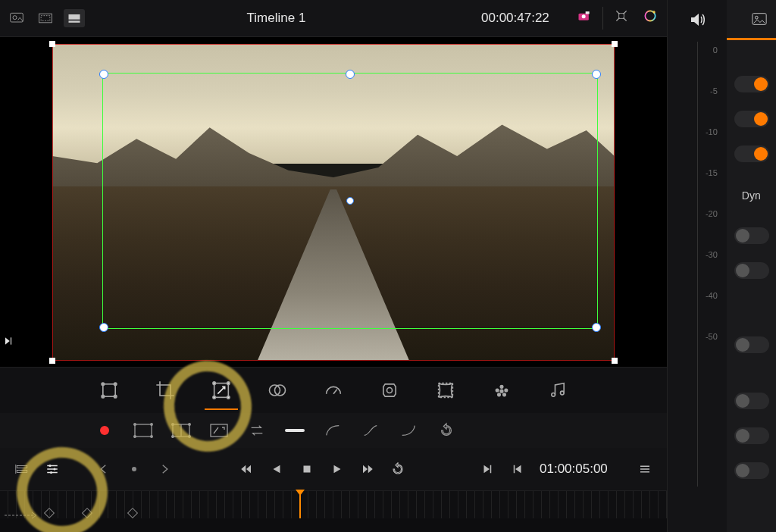 The width and height of the screenshot is (776, 532). What do you see at coordinates (22, 469) in the screenshot?
I see `timeline-view-icon` at bounding box center [22, 469].